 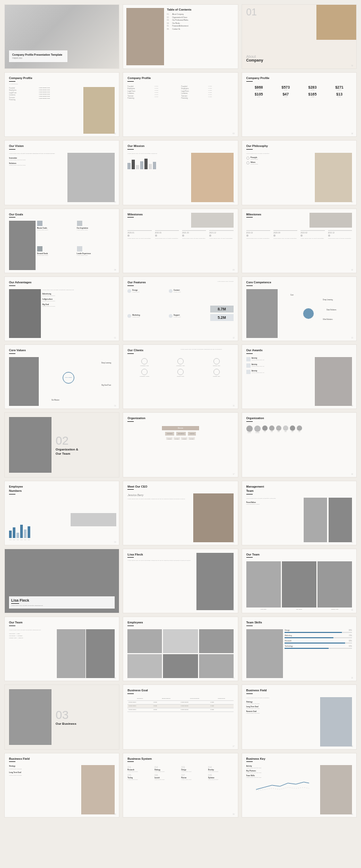 I want to click on milestone2-4: 2022.12 Lorem ipsum dolor sit amet conse…, so click(x=340, y=235).